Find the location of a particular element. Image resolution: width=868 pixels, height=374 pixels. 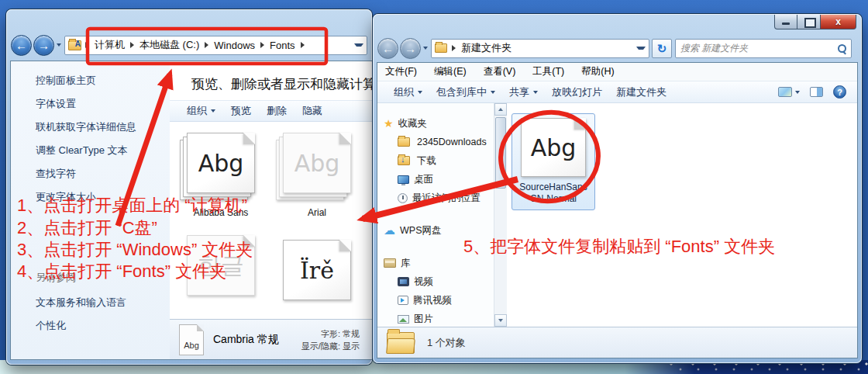

search-placeholder: 搜索 新建文件夹 is located at coordinates (760, 48).